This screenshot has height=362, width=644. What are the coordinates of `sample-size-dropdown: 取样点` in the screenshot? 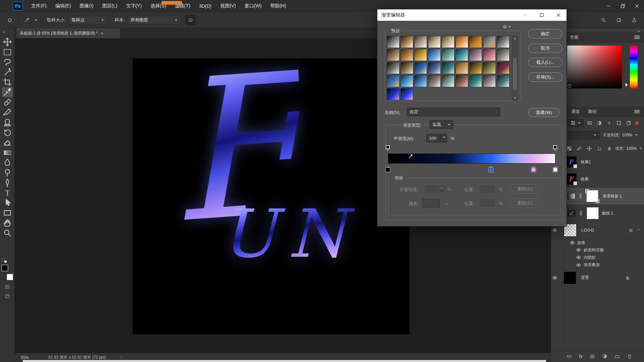 It's located at (88, 20).